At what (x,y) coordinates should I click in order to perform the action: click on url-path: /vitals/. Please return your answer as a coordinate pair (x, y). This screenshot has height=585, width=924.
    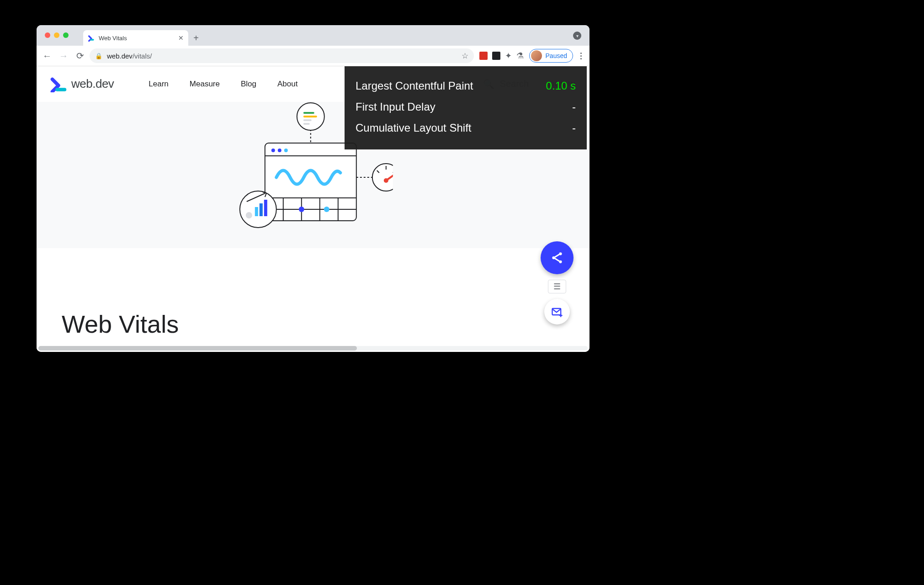
    Looking at the image, I should click on (143, 56).